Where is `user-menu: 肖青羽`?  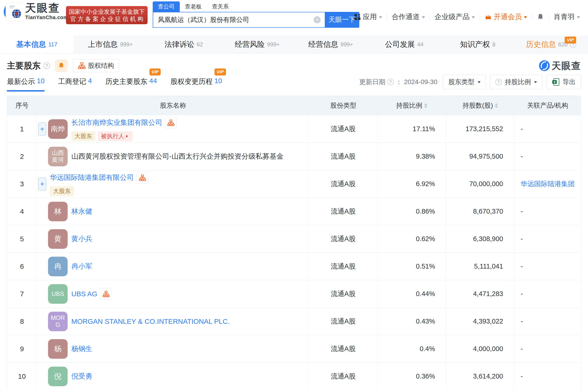 user-menu: 肖青羽 is located at coordinates (567, 17).